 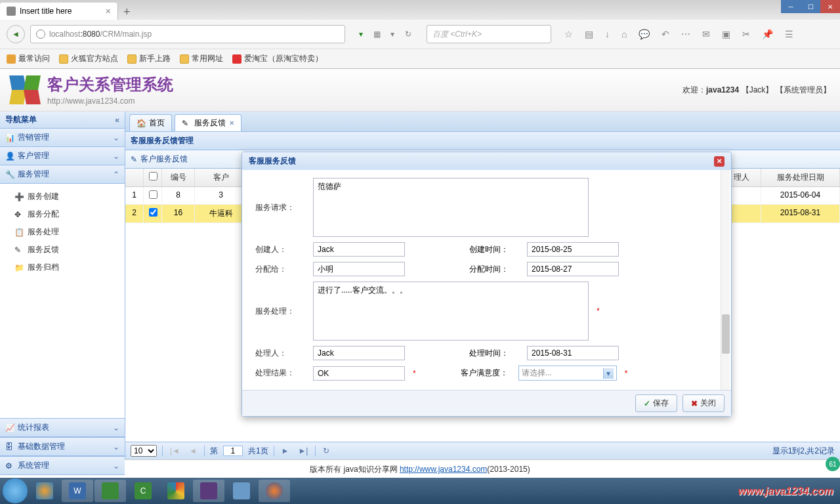 What do you see at coordinates (232, 123) in the screenshot?
I see `close-icon: ✕` at bounding box center [232, 123].